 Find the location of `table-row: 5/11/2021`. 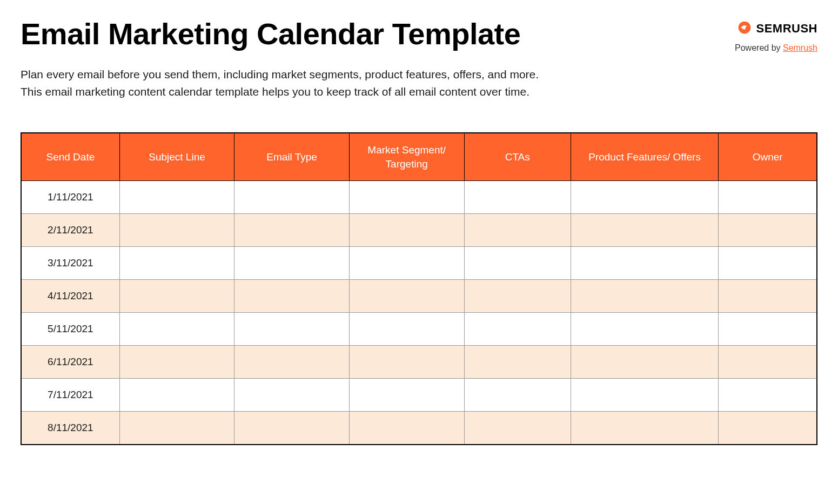

table-row: 5/11/2021 is located at coordinates (419, 330).